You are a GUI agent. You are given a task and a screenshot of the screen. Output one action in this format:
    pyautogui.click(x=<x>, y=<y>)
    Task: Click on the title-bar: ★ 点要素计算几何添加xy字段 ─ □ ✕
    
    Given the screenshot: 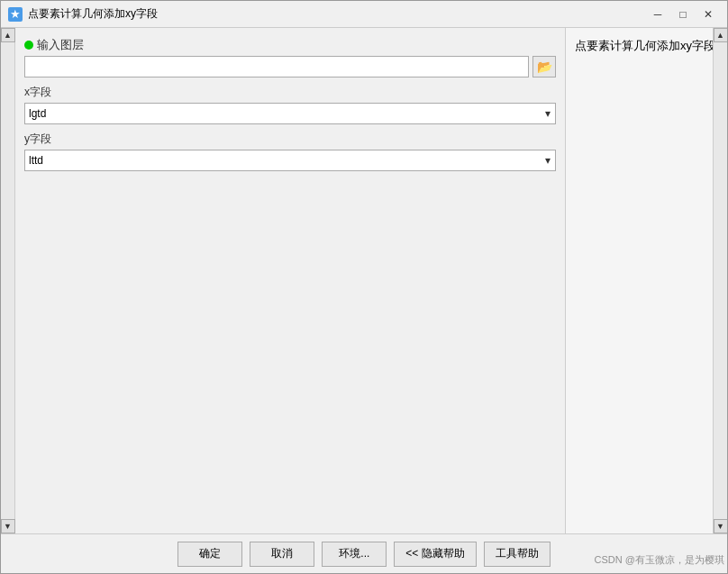 What is the action you would take?
    pyautogui.click(x=364, y=14)
    